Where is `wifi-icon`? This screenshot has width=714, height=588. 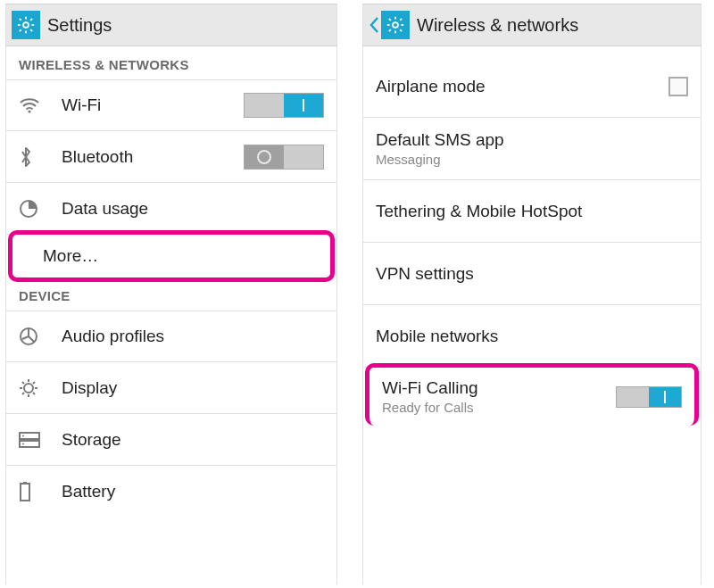
wifi-icon is located at coordinates (34, 105).